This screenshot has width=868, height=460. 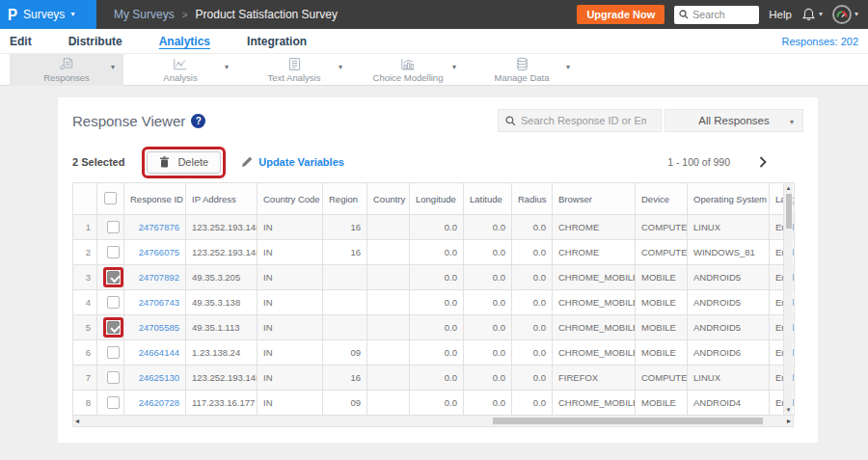 What do you see at coordinates (159, 278) in the screenshot?
I see `response-id-link: 24707892` at bounding box center [159, 278].